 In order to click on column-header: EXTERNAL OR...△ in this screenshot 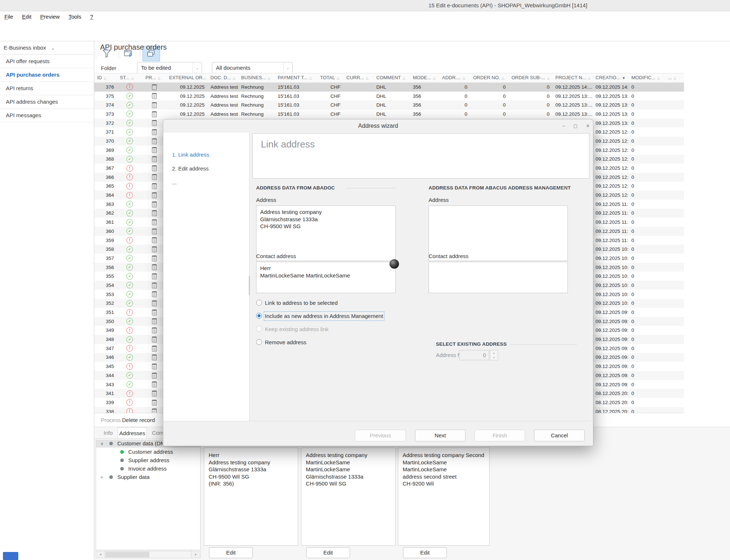, I will do `click(187, 78)`.